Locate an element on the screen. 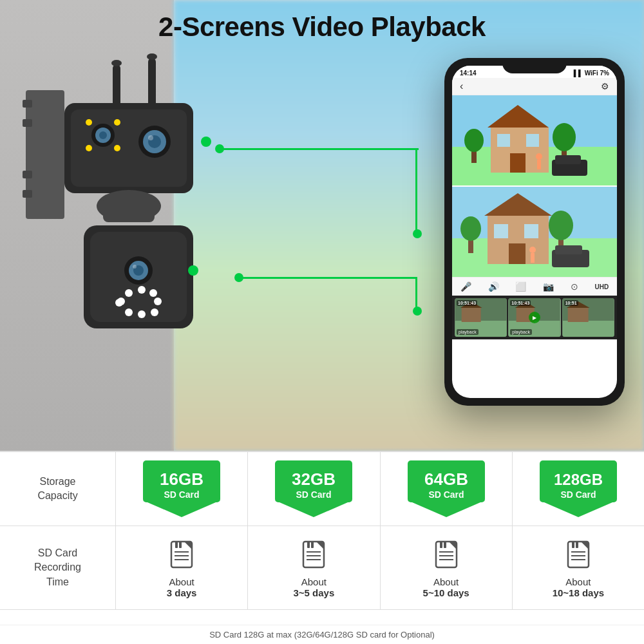 The image size is (644, 644). about-510days: About is located at coordinates (446, 582).